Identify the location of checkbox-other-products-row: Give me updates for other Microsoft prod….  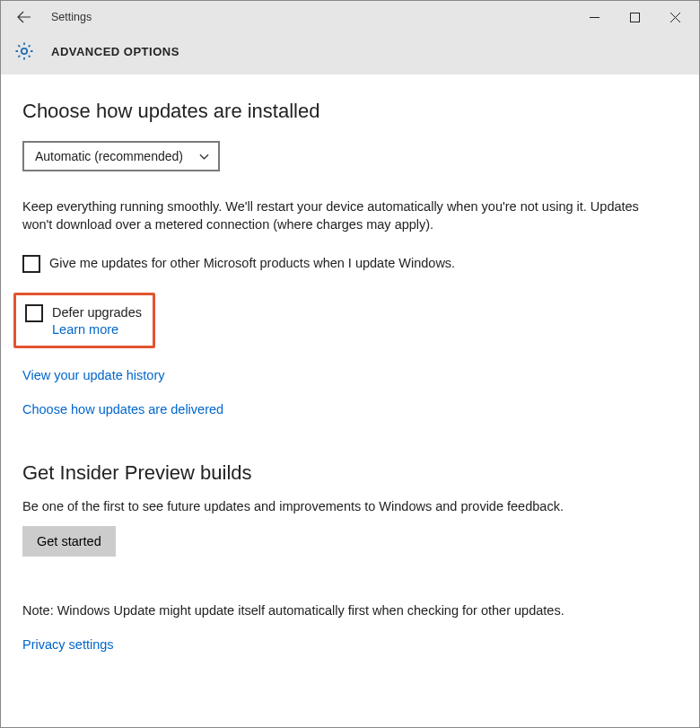
(352, 264).